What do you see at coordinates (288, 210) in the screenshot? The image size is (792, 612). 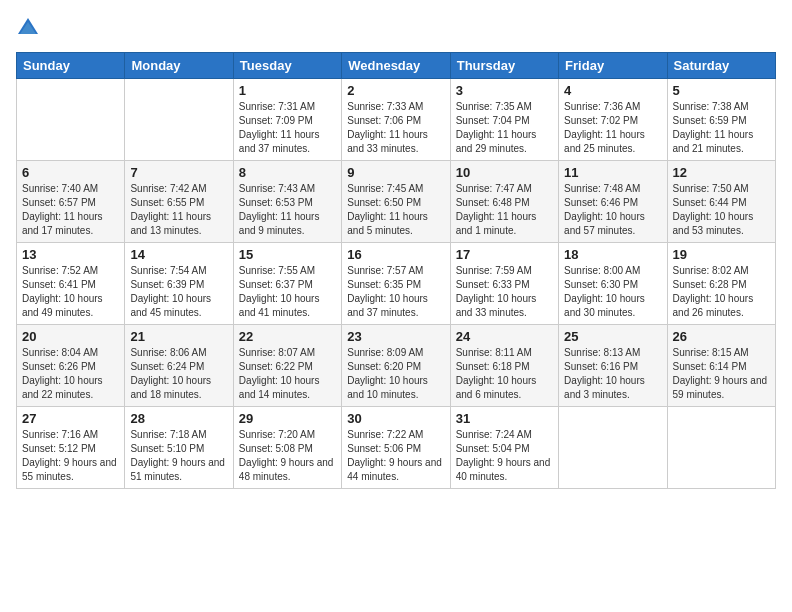 I see `day-info: Sunrise: 7:43 AMSunset: 6:53 PMDaylight:…` at bounding box center [288, 210].